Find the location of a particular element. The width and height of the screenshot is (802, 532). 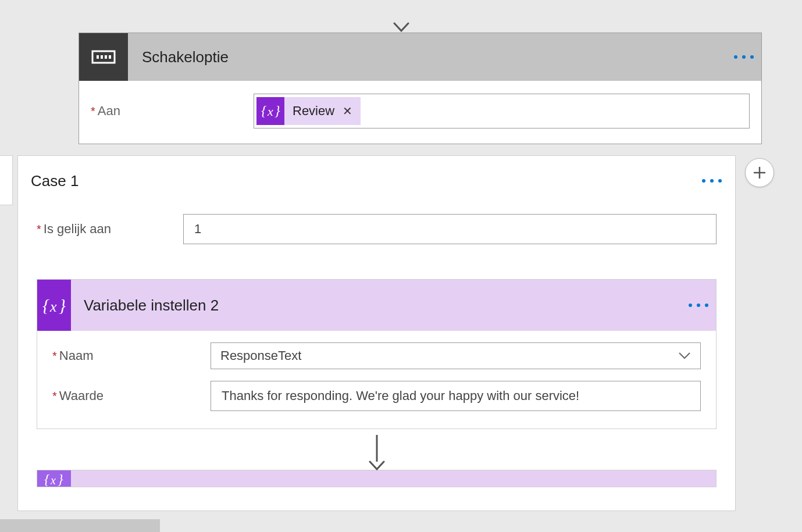

var-name-label: Naam is located at coordinates (77, 356).